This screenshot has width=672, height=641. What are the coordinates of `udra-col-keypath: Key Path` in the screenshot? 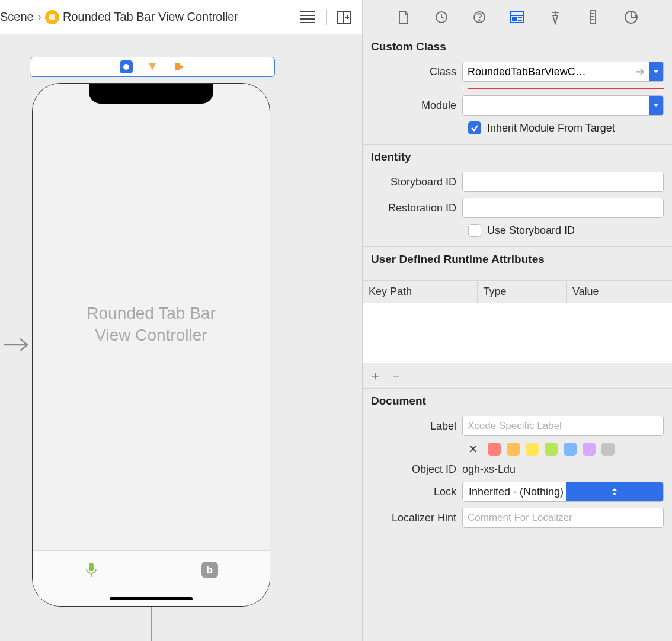 It's located at (420, 291).